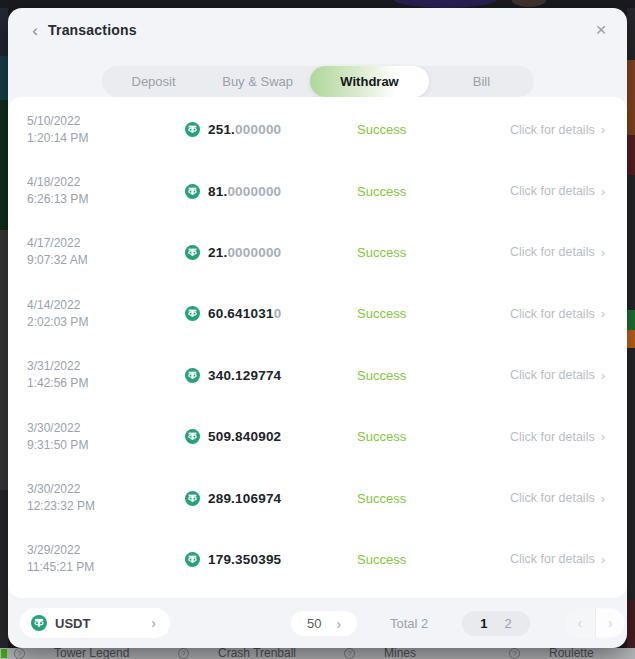  I want to click on amount-text: 340.129774, so click(244, 376).